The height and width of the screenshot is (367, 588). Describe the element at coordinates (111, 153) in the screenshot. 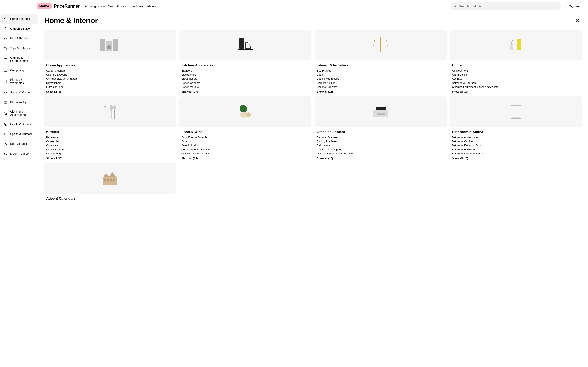

I see `category-link: Cups & Mugs` at that location.